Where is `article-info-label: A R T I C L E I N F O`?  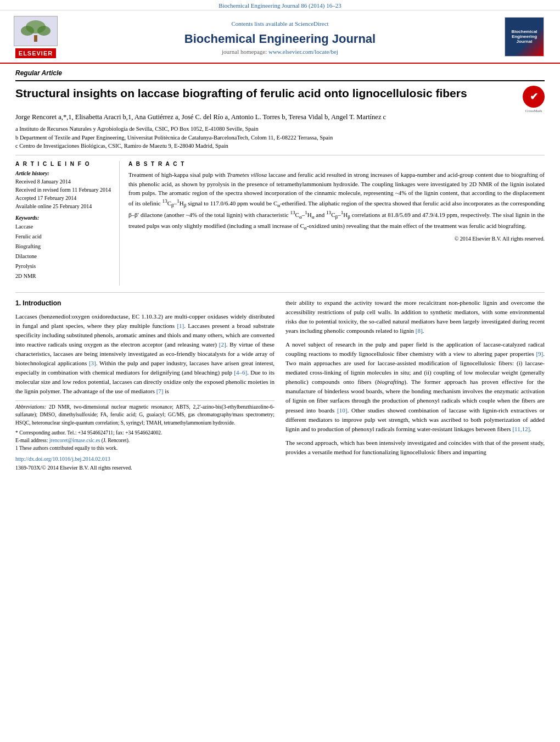 article-info-label: A R T I C L E I N F O is located at coordinates (64, 164).